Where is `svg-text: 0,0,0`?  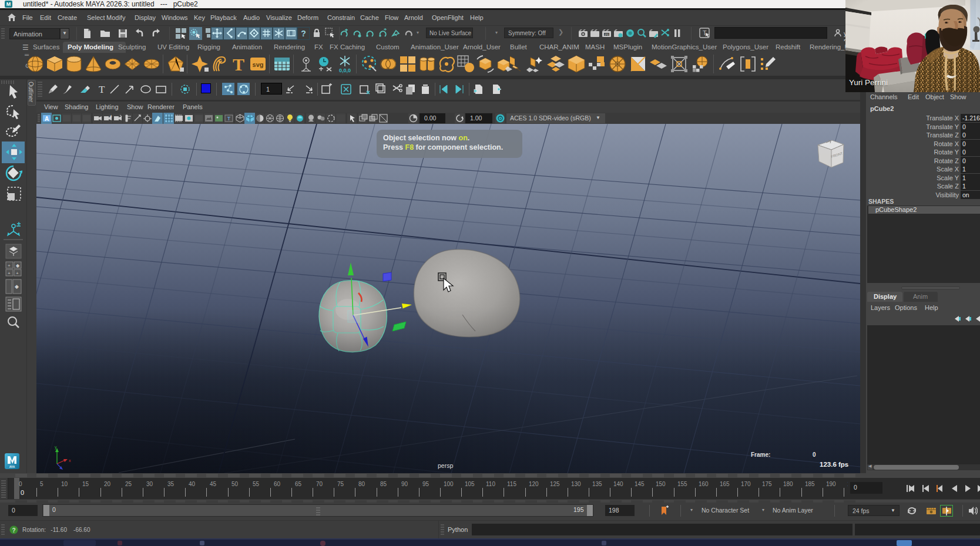 svg-text: 0,0,0 is located at coordinates (345, 70).